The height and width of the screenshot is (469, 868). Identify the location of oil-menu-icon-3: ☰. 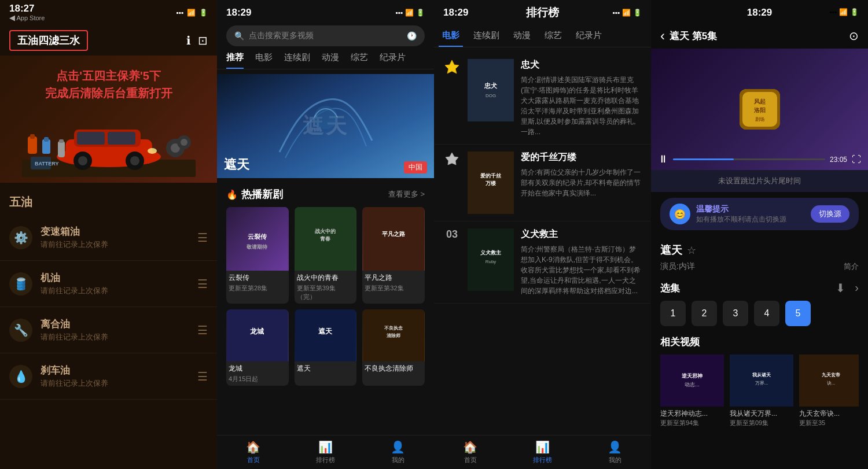
(203, 376).